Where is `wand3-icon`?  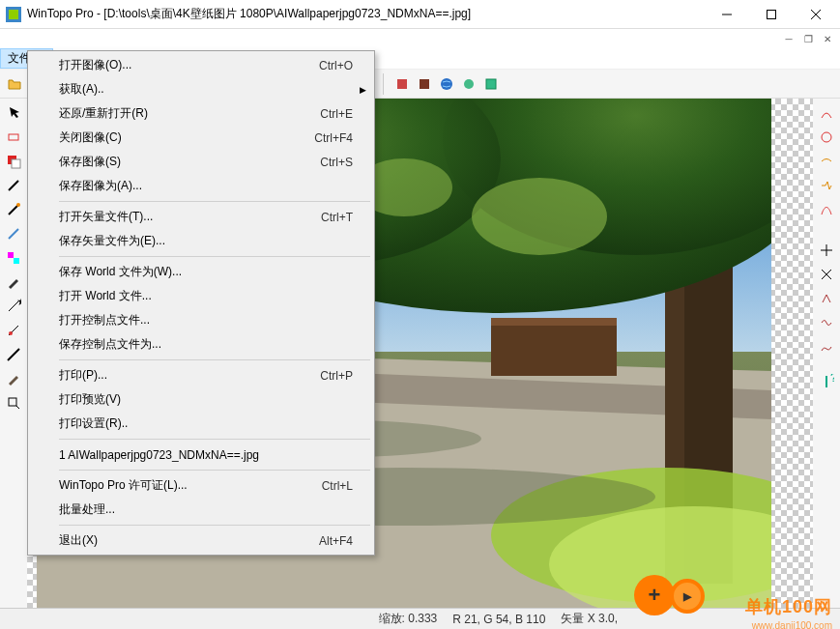
wand3-icon is located at coordinates (14, 234).